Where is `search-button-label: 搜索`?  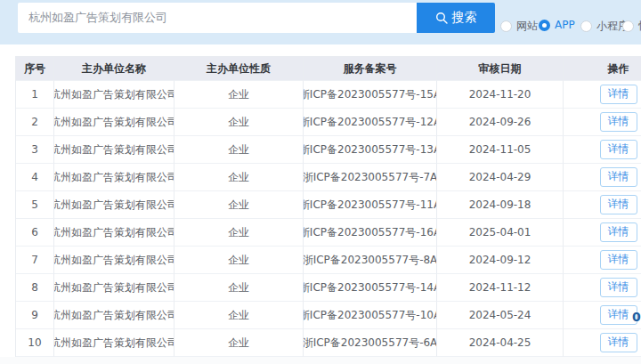
search-button-label: 搜索 is located at coordinates (465, 18).